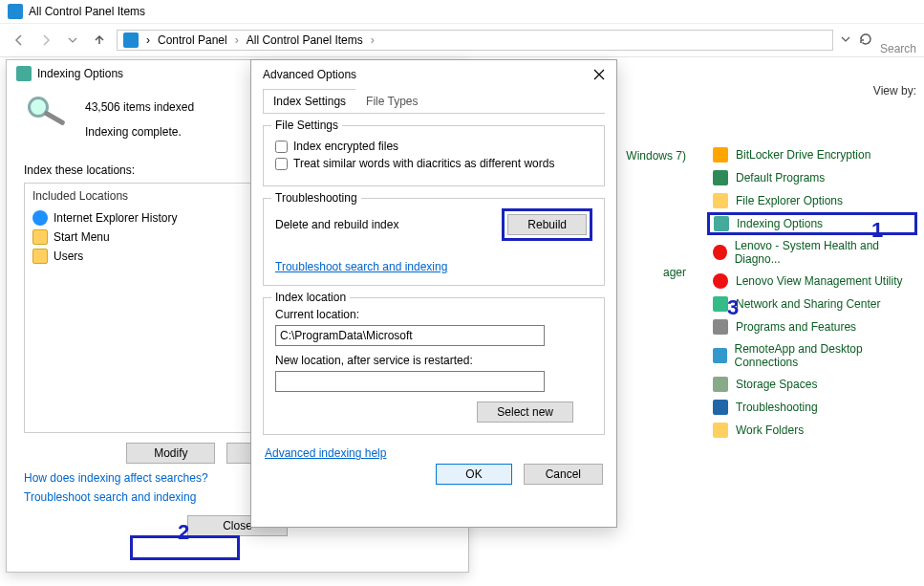 The width and height of the screenshot is (924, 586). Describe the element at coordinates (866, 40) in the screenshot. I see `refresh-button` at that location.